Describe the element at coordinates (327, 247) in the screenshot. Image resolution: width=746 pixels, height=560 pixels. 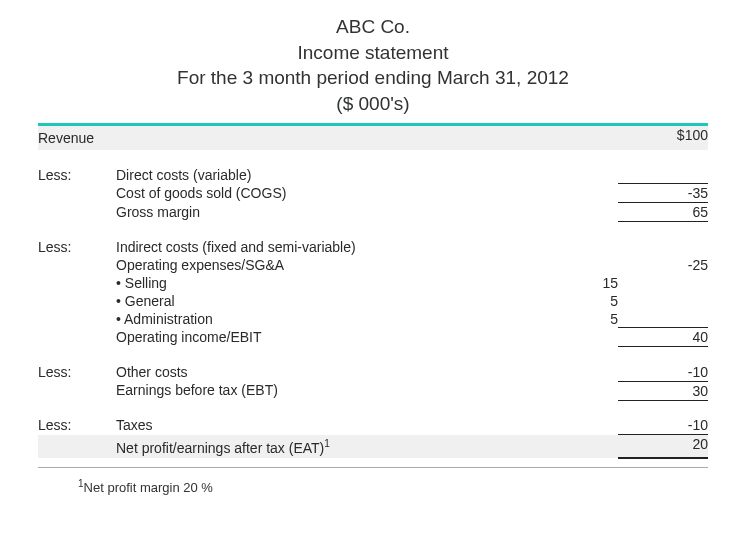
I see `indirect-costs-label: Indirect costs (fixed and semi-variable)` at that location.